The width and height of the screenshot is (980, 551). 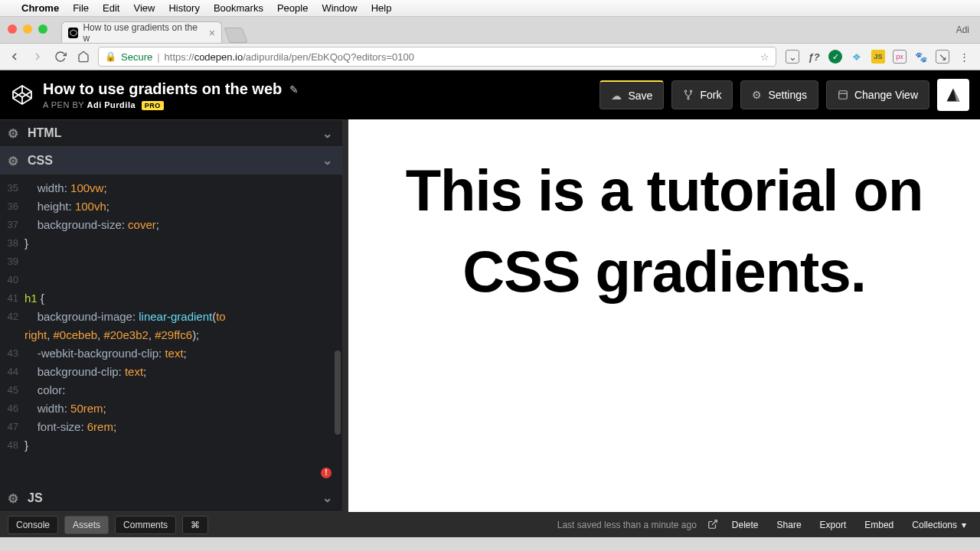 I want to click on code-text: color:, so click(x=44, y=390).